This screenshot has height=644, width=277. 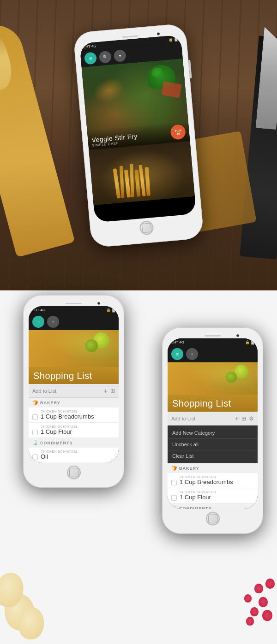 What do you see at coordinates (114, 140) in the screenshot?
I see `recipe-text: Veggie Stir Fry SIMPLE CHEF` at bounding box center [114, 140].